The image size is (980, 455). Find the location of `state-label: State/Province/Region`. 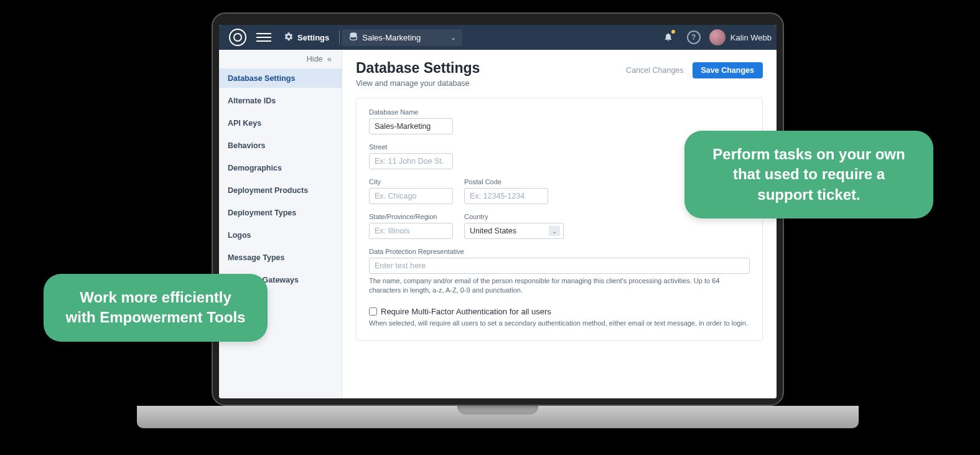

state-label: State/Province/Region is located at coordinates (411, 217).